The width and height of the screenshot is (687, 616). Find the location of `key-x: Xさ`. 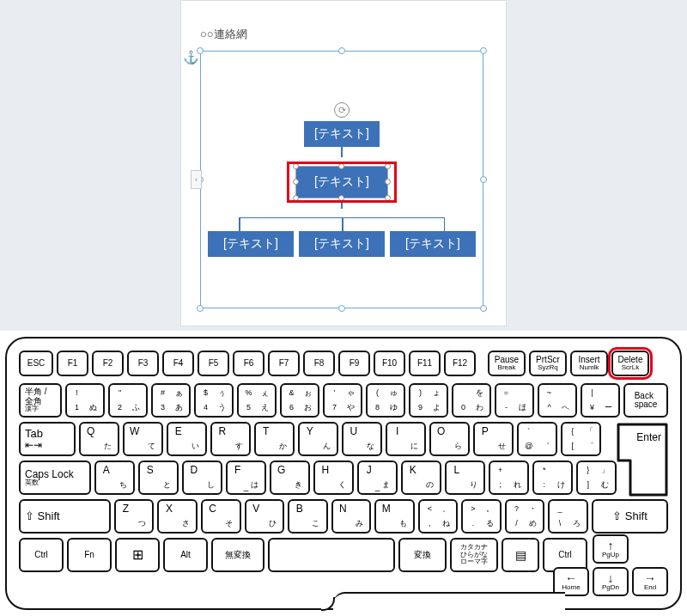

key-x: Xさ is located at coordinates (177, 516).